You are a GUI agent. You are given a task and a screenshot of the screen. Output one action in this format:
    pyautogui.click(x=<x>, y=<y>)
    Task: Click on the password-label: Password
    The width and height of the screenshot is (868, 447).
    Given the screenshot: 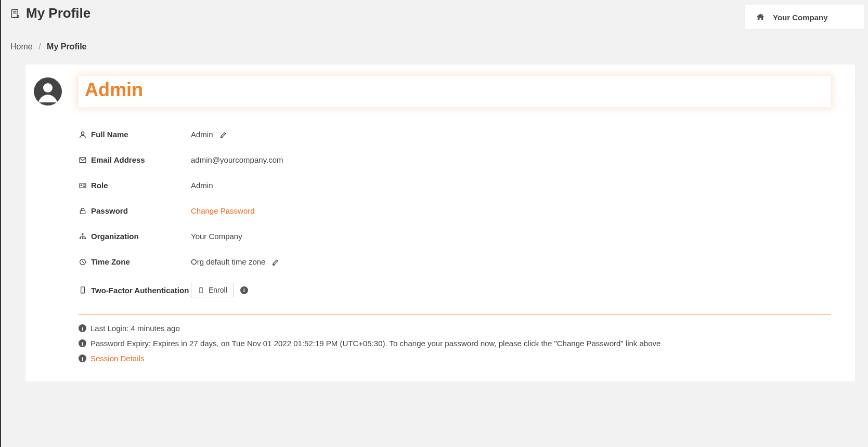 What is the action you would take?
    pyautogui.click(x=109, y=211)
    